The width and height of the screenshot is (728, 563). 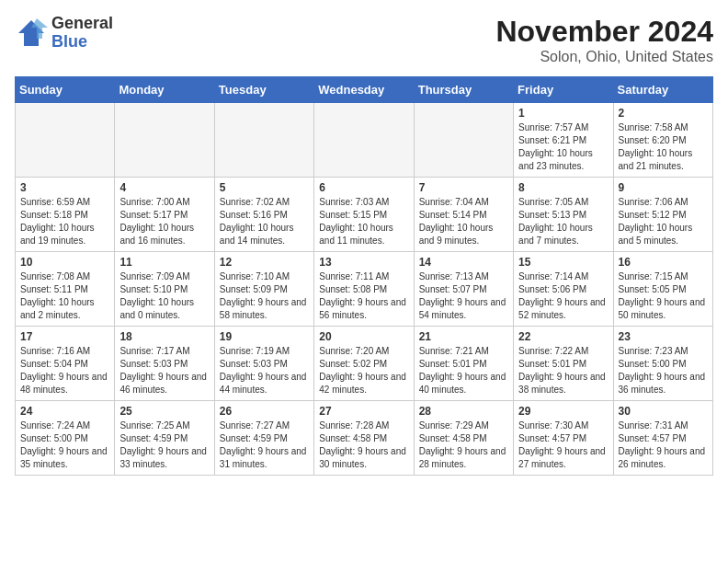 I want to click on day-number: 28, so click(x=463, y=411).